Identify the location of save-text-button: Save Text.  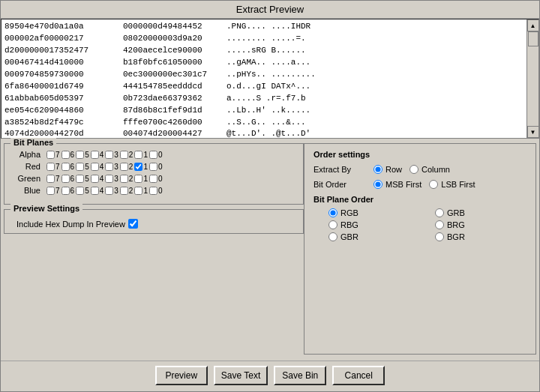
(241, 376).